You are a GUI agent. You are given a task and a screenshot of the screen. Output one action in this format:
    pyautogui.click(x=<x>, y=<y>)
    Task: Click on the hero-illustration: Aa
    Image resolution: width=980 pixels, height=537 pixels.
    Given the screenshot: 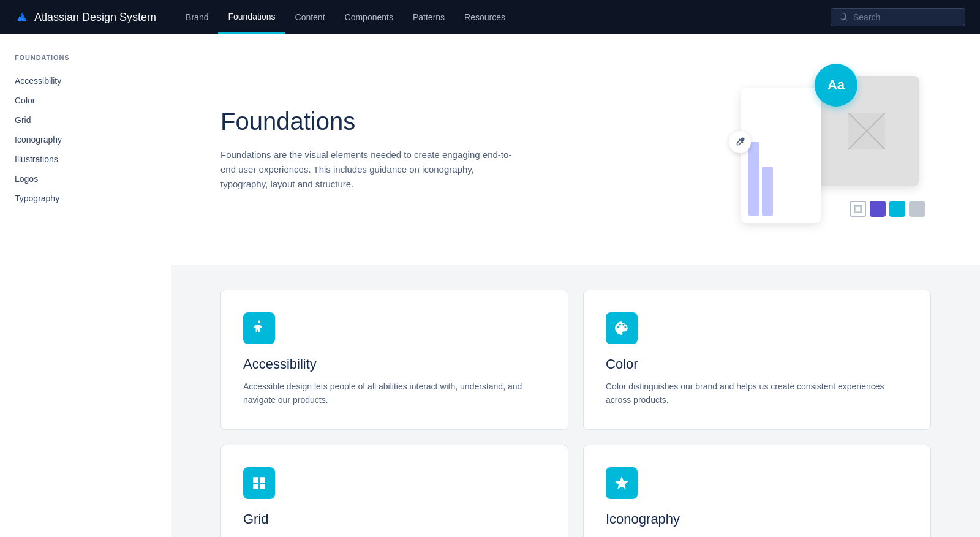 What is the action you would take?
    pyautogui.click(x=827, y=149)
    